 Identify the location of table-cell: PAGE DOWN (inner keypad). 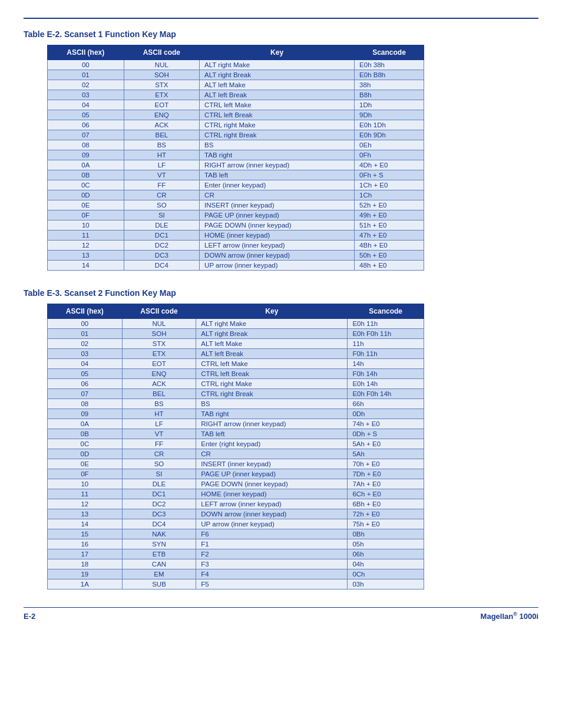
(277, 225).